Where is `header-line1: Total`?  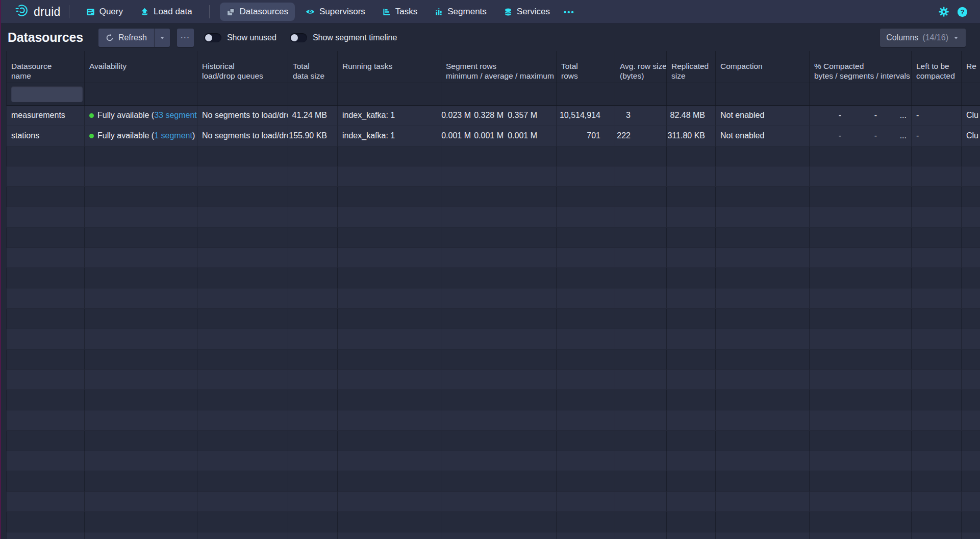
header-line1: Total is located at coordinates (587, 66).